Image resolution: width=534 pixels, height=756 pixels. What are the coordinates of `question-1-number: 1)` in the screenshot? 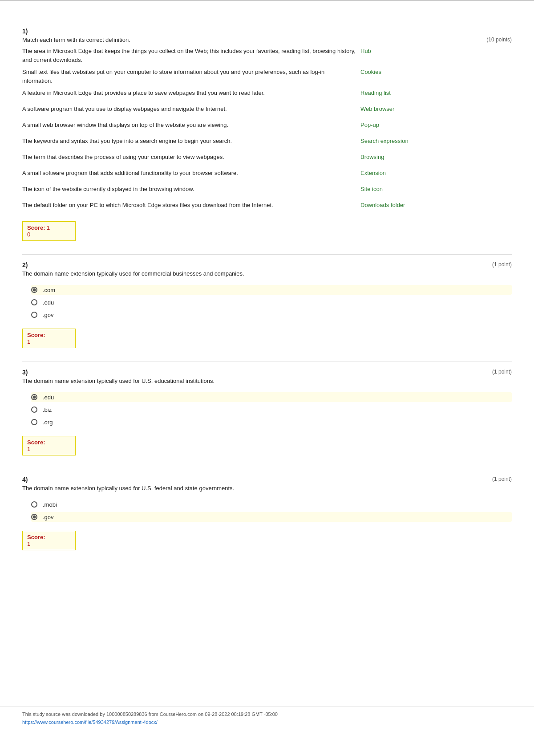 It's located at (267, 31).